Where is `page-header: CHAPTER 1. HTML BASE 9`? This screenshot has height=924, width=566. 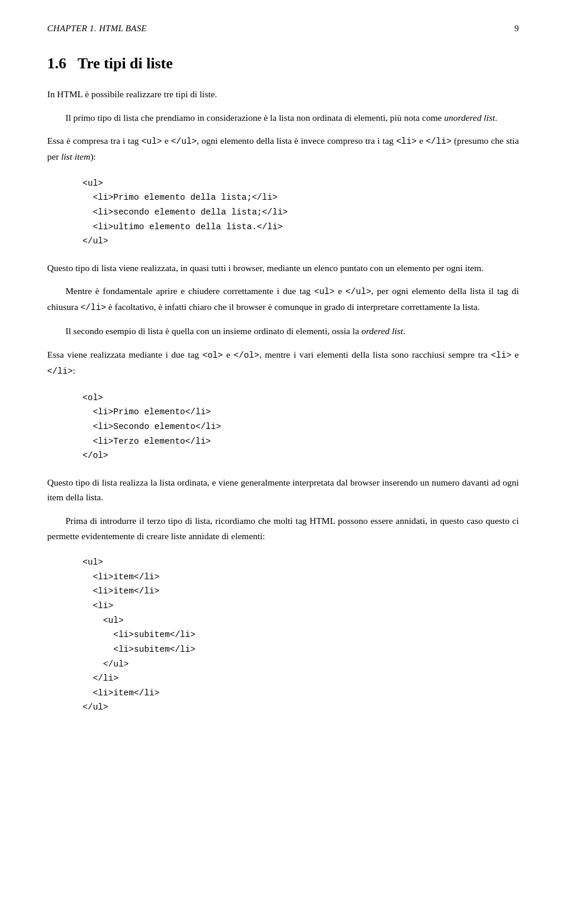
page-header: CHAPTER 1. HTML BASE 9 is located at coordinates (283, 28).